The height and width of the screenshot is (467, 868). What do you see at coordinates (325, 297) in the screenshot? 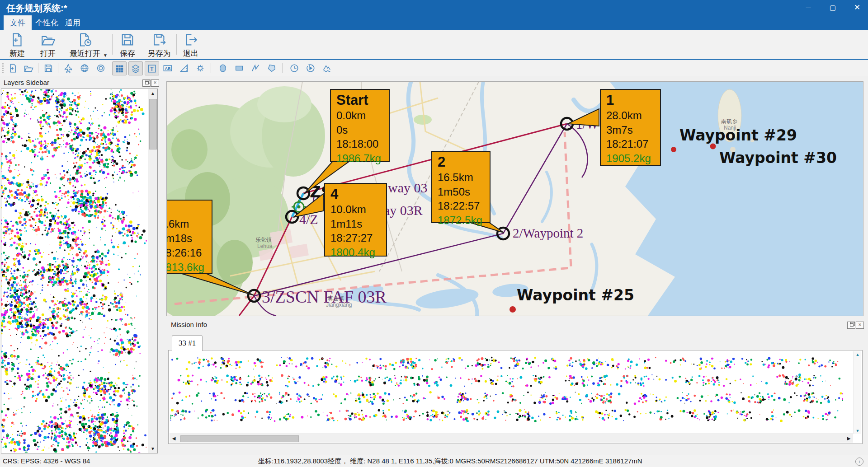
I see `svg-text: 3/ZSCN FAF 03R` at bounding box center [325, 297].